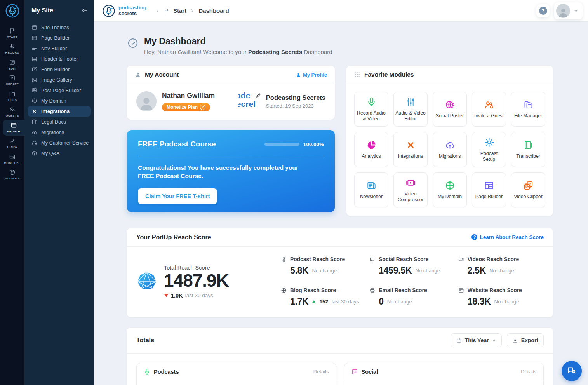 This screenshot has width=588, height=385. What do you see at coordinates (12, 62) in the screenshot?
I see `edit-icon` at bounding box center [12, 62].